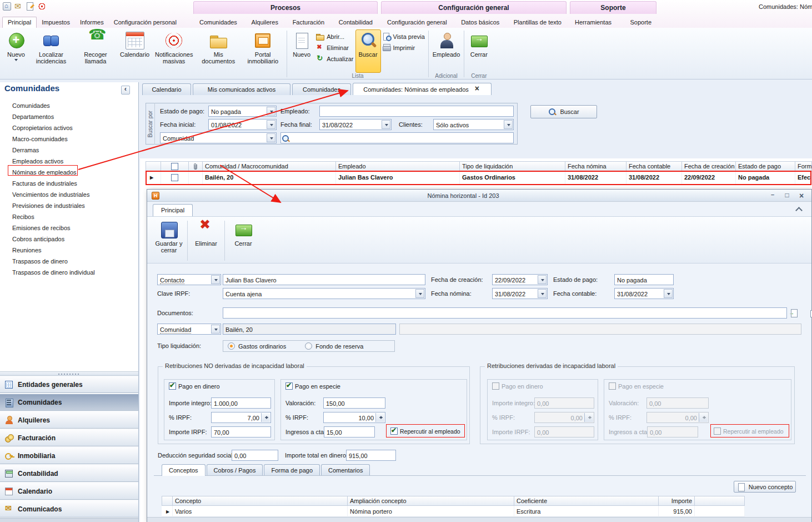  Describe the element at coordinates (349, 432) in the screenshot. I see `ingresos-field: 15,00` at that location.